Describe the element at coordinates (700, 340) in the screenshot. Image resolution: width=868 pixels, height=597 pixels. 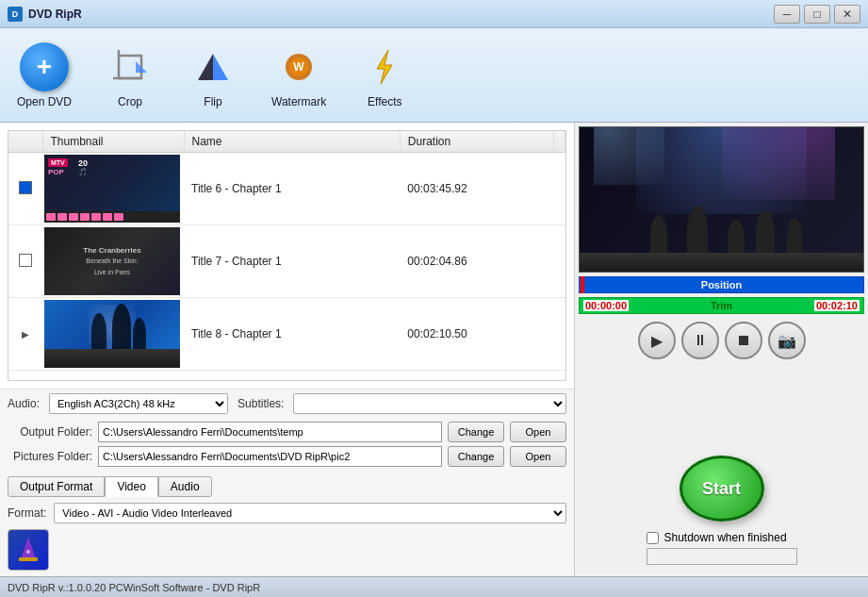
I see `pause-button: ⏸` at that location.